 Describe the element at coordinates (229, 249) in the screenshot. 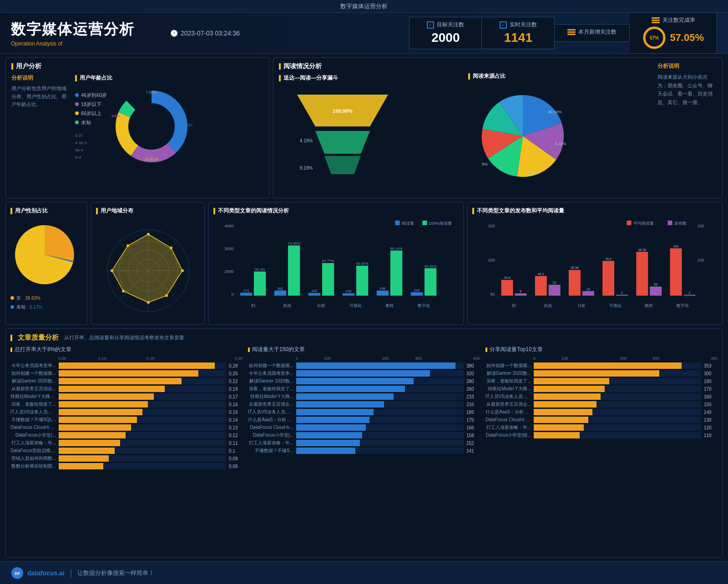

I see `svg-text: 3000` at that location.